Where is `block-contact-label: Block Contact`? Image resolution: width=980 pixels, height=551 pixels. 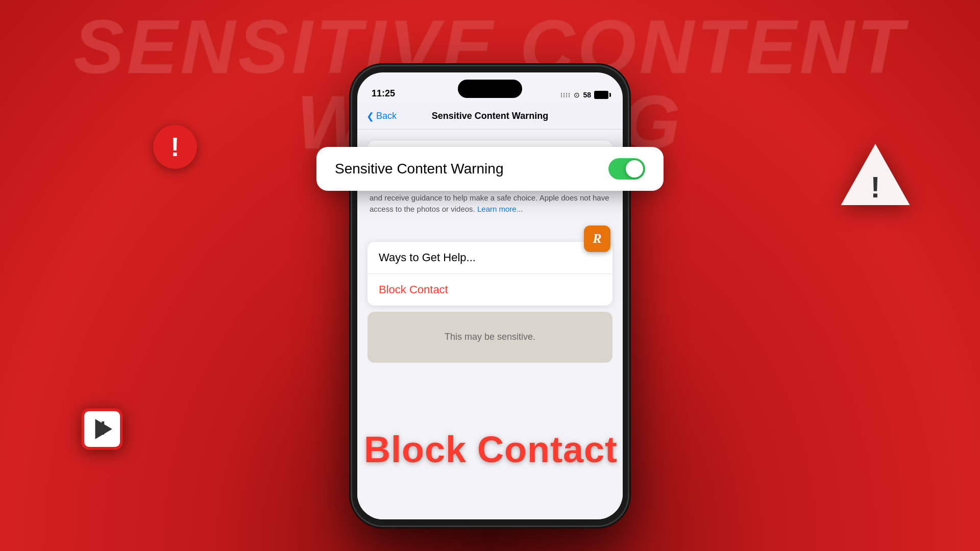
block-contact-label: Block Contact is located at coordinates (413, 290).